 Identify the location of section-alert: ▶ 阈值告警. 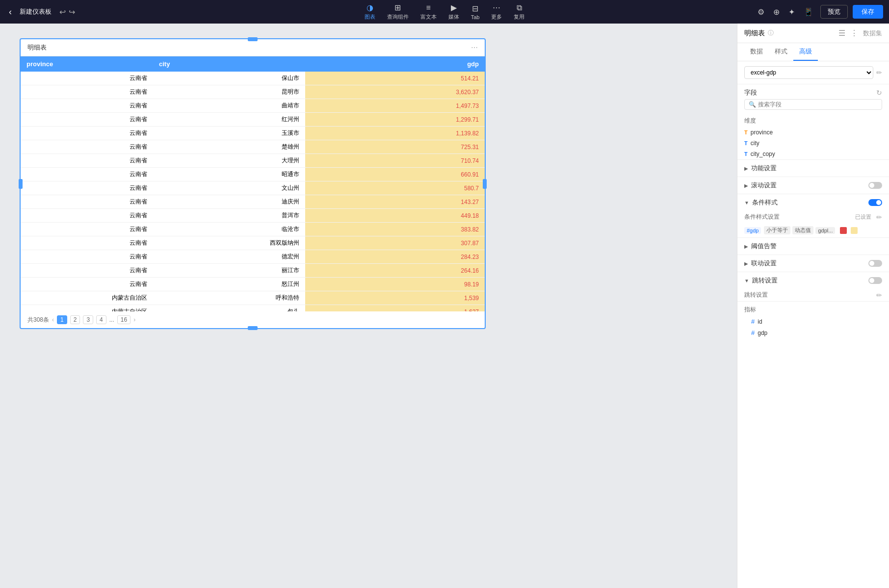
(813, 246).